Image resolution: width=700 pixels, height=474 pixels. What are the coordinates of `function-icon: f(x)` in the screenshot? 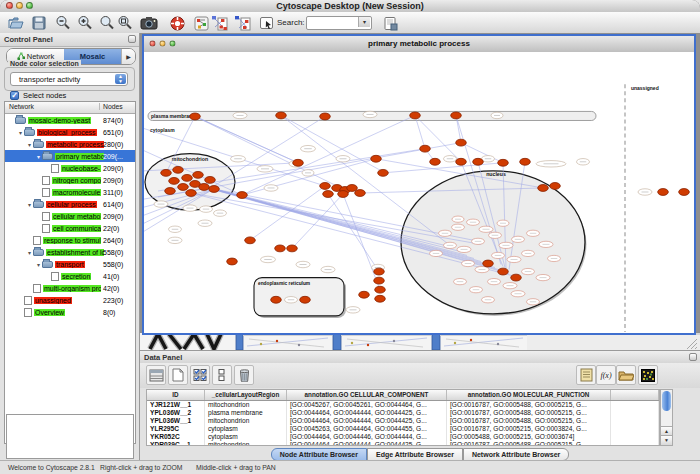 It's located at (606, 375).